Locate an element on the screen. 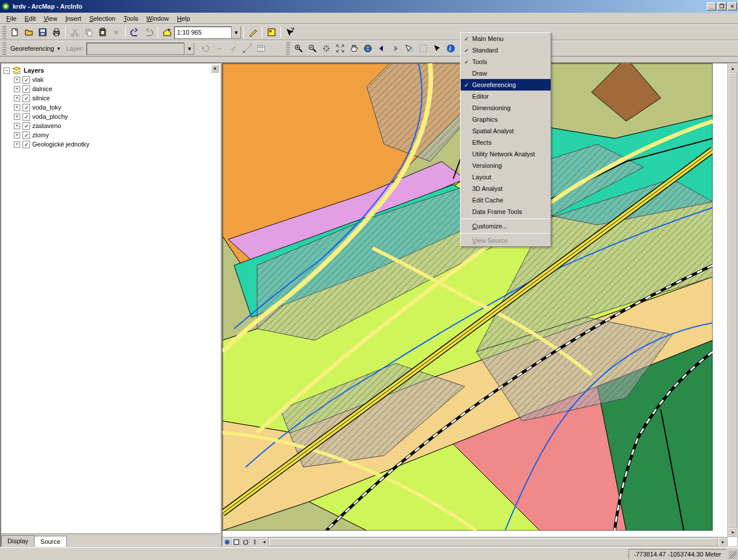 This screenshot has height=560, width=738. menu-file: File is located at coordinates (12, 18).